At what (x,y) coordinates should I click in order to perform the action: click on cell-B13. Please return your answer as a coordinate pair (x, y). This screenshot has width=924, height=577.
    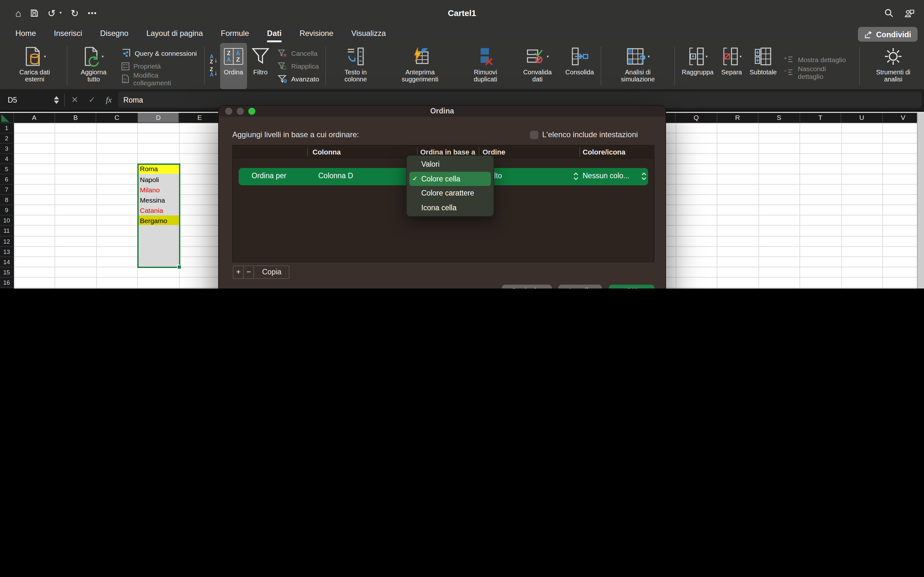
    Looking at the image, I should click on (76, 252).